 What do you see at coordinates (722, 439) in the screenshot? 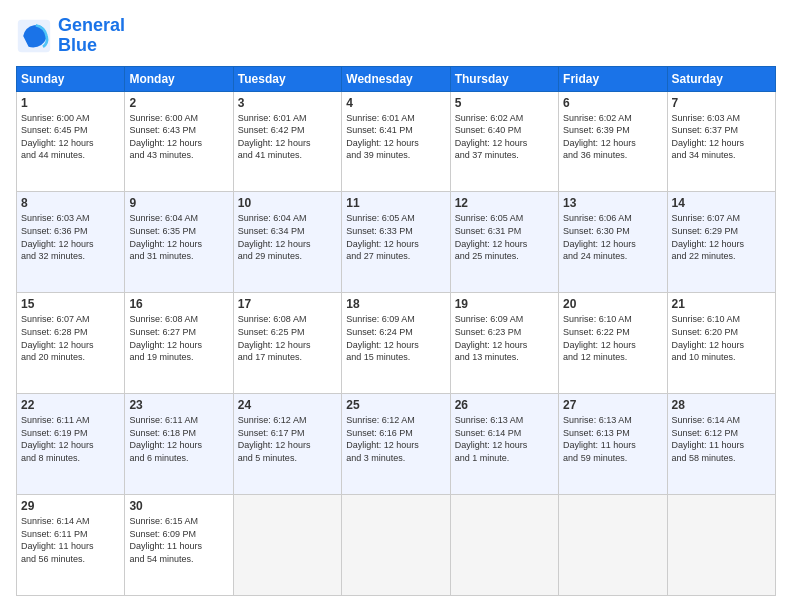
I see `day-info: Sunrise: 6:14 AM Sunset: 6:12 PM Dayligh…` at bounding box center [722, 439].